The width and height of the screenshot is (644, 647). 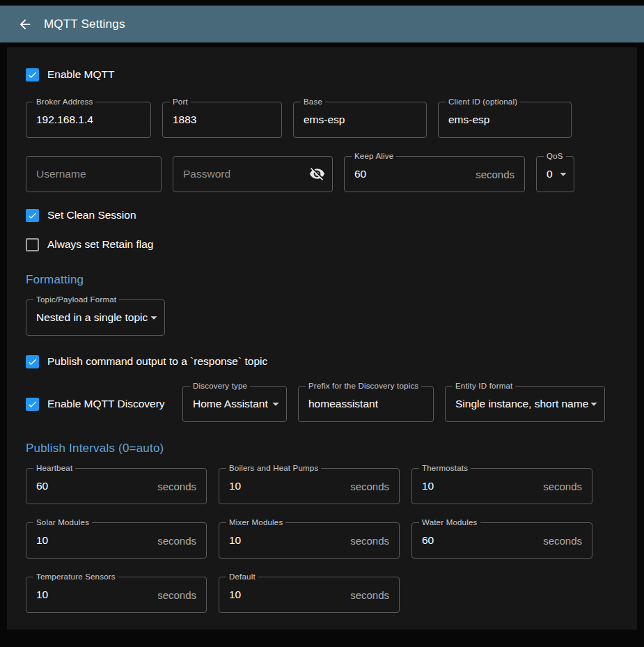 I want to click on base-field: Base, so click(x=360, y=120).